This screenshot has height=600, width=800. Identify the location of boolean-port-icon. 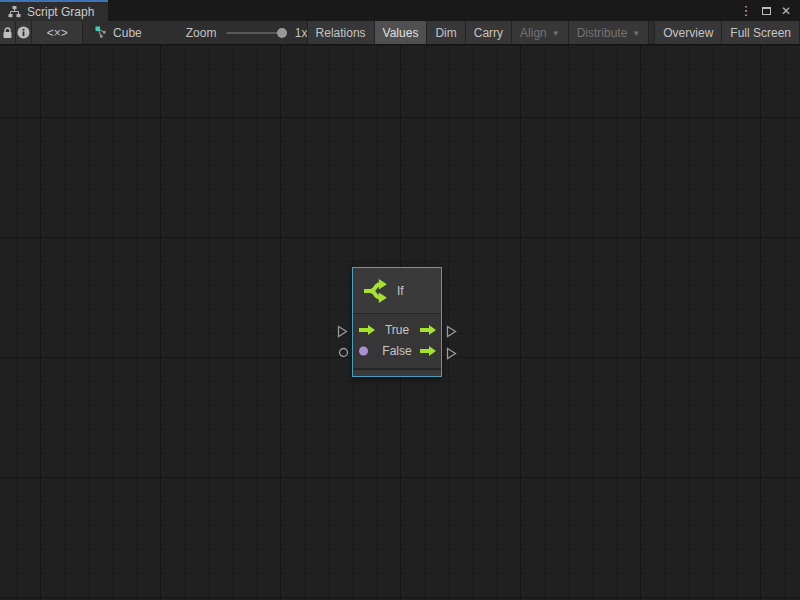
(364, 350).